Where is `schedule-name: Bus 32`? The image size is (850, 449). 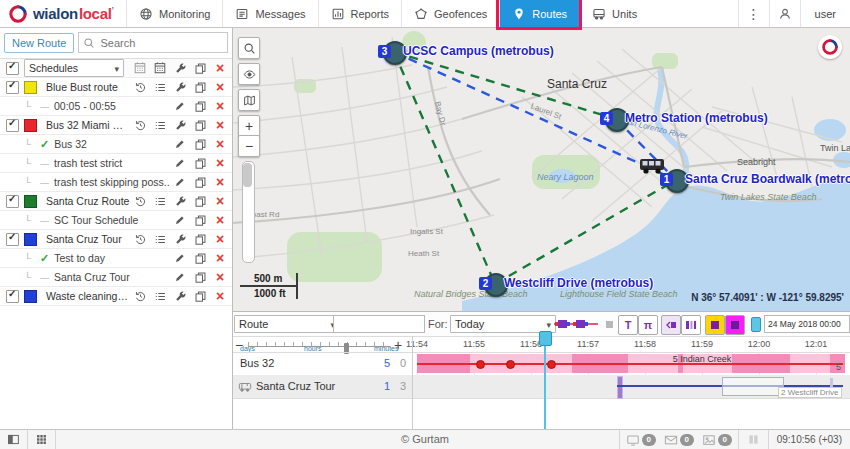 schedule-name: Bus 32 is located at coordinates (70, 144).